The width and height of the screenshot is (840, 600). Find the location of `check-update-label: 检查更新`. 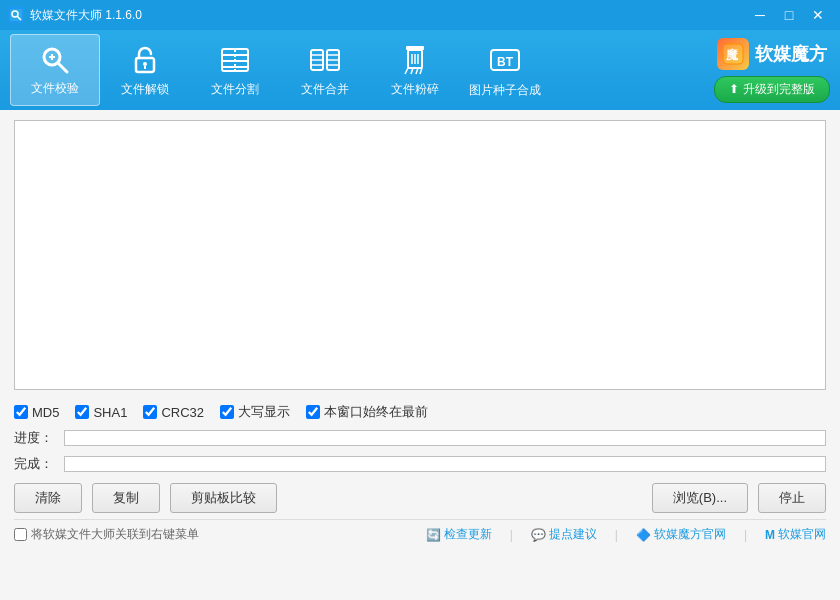

check-update-label: 检查更新 is located at coordinates (468, 534).